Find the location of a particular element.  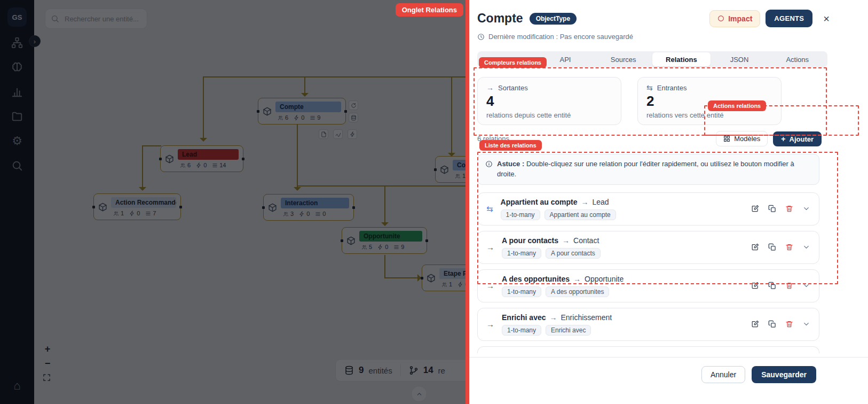

templates-button: Modèles is located at coordinates (742, 139).